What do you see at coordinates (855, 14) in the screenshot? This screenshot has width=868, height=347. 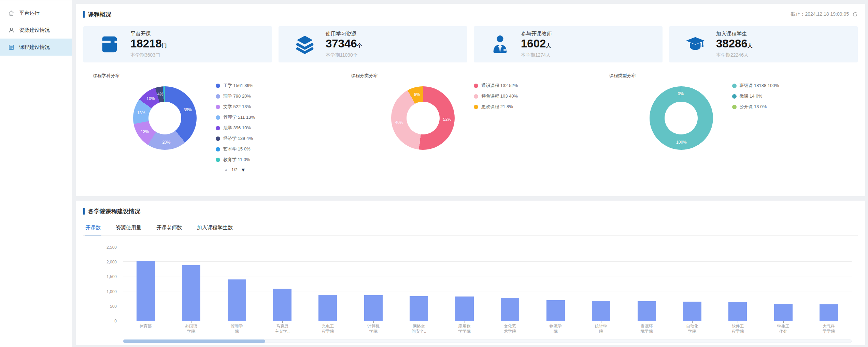 I see `refresh-icon` at bounding box center [855, 14].